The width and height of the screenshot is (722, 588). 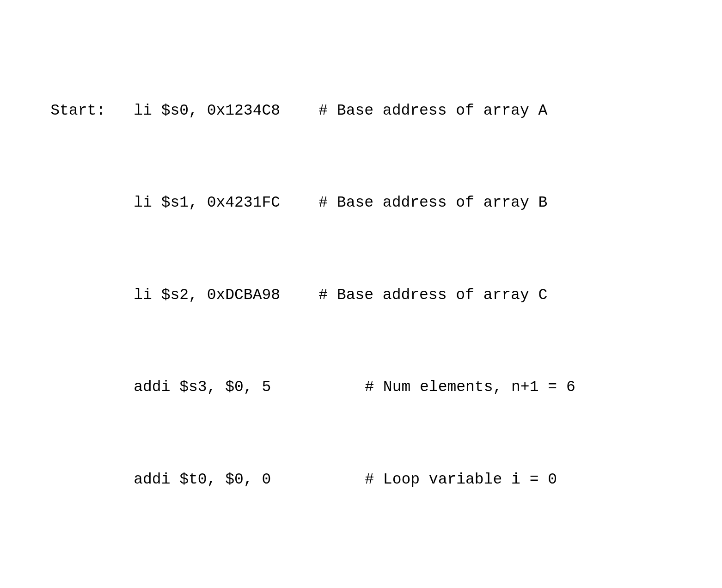 I want to click on code-instr: li $s0, 0x1234C8, so click(x=226, y=111).